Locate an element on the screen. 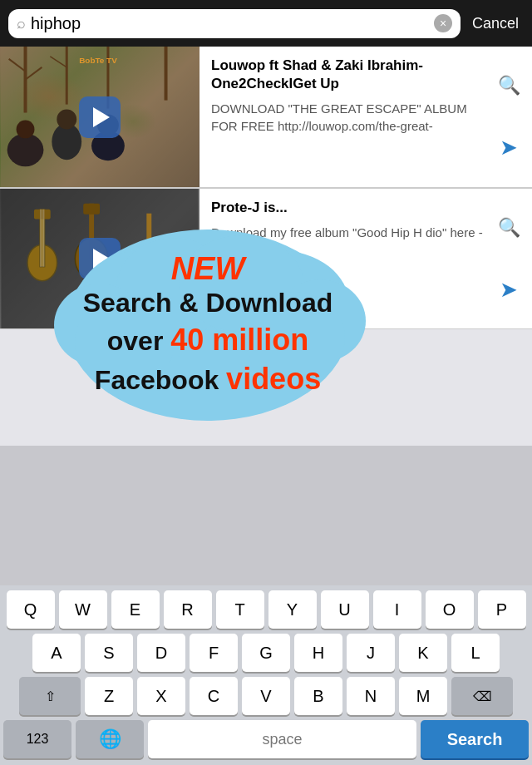 The width and height of the screenshot is (532, 765). keyboard-bottom-row: 123 🌐 space Search is located at coordinates (266, 739).